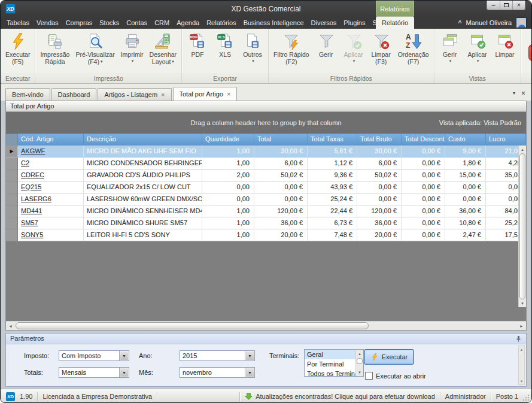 Image resolution: width=532 pixels, height=403 pixels. I want to click on imposto-select: Com Imposto ▼, so click(94, 356).